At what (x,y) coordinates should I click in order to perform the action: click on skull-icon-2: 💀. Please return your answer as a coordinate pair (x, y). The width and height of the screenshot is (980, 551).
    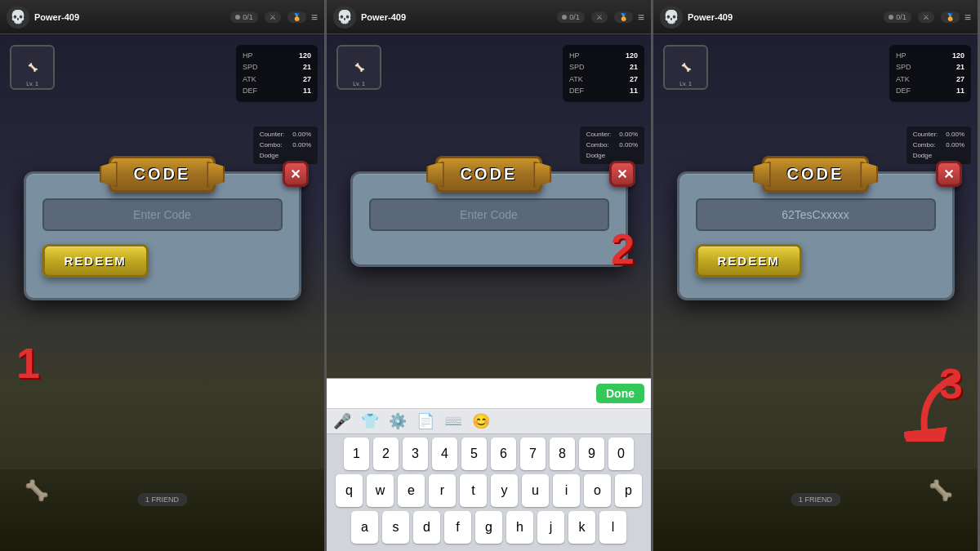
    Looking at the image, I should click on (345, 17).